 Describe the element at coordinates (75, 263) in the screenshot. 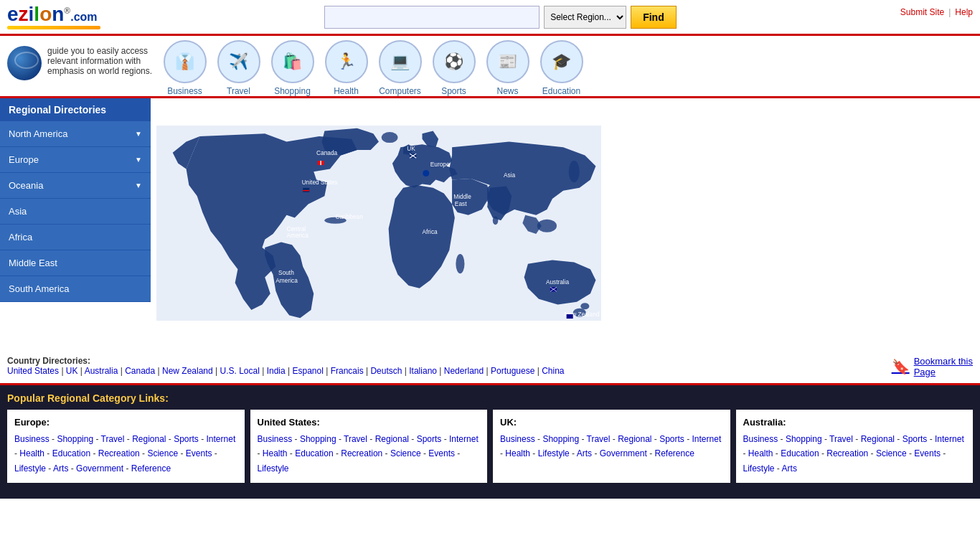

I see `sidebar-item-middle-east: Middle East` at that location.